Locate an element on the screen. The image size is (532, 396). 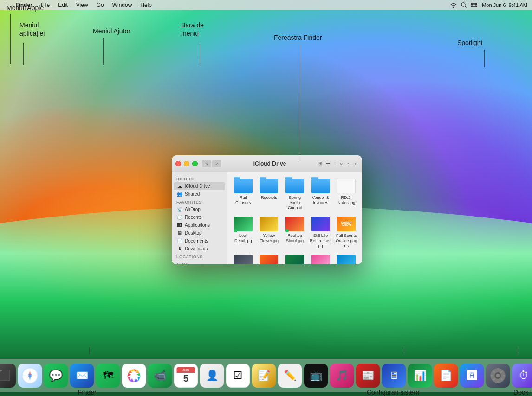
share-icon: ↑ is located at coordinates (335, 163).